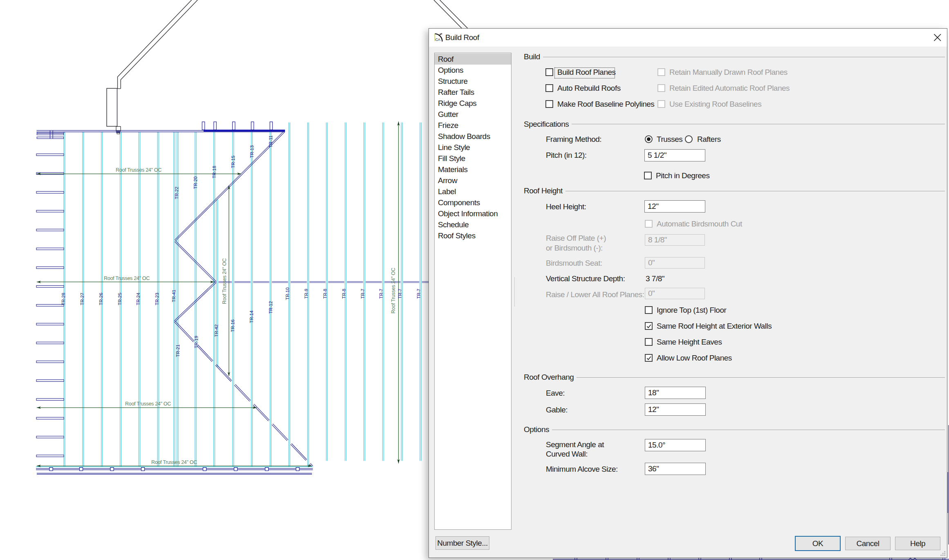  Describe the element at coordinates (214, 172) in the screenshot. I see `svg-text: TR-18` at that location.